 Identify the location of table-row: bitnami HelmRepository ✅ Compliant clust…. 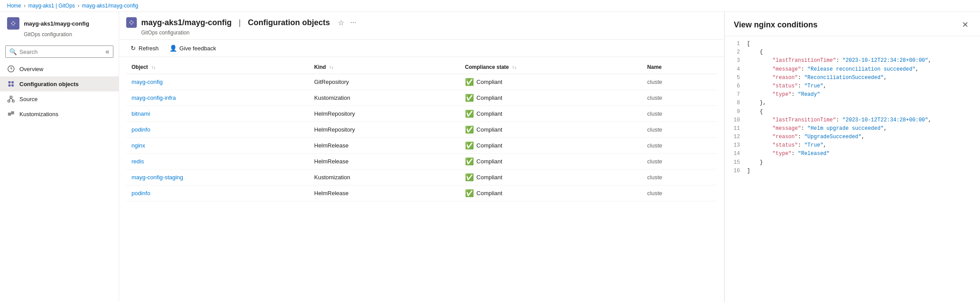
(422, 114).